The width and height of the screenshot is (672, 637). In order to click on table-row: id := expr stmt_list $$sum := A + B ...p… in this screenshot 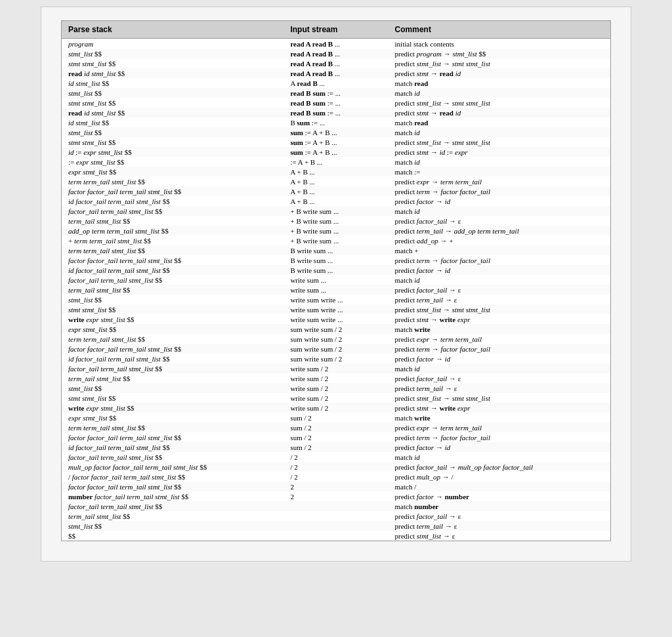, I will do `click(336, 152)`.